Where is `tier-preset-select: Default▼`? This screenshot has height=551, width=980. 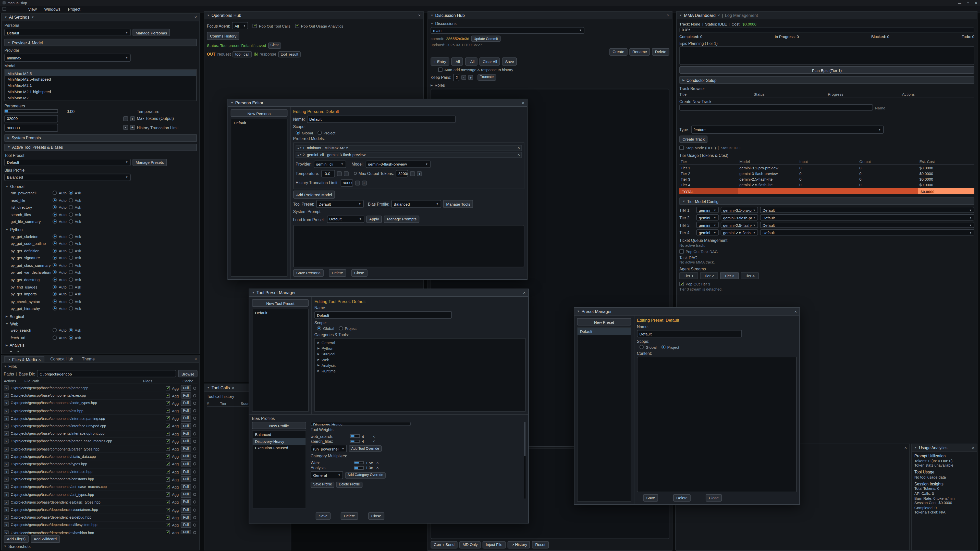
tier-preset-select: Default▼ is located at coordinates (867, 225).